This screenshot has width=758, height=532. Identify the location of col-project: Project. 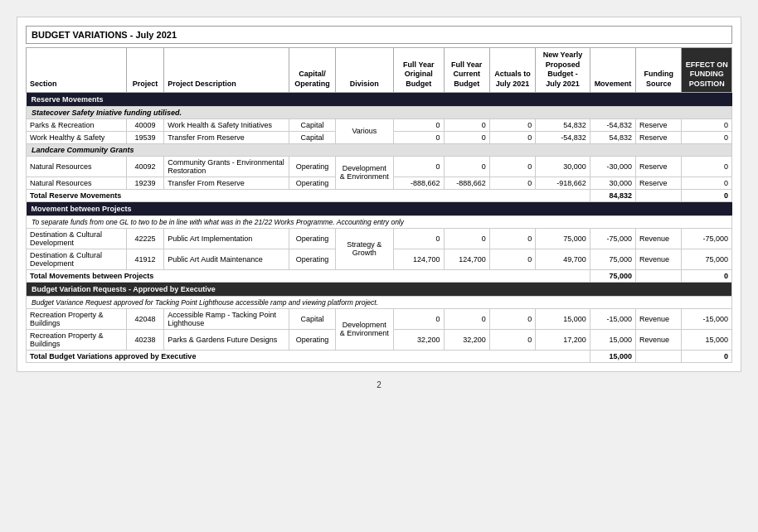
(144, 70).